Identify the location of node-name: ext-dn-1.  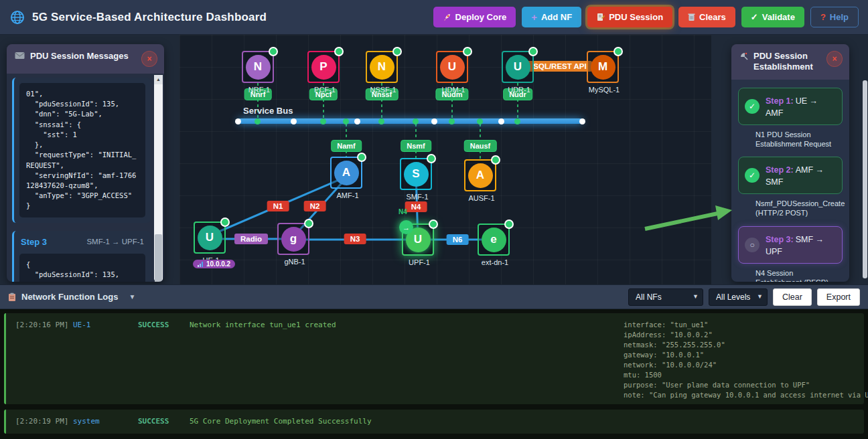
(495, 262).